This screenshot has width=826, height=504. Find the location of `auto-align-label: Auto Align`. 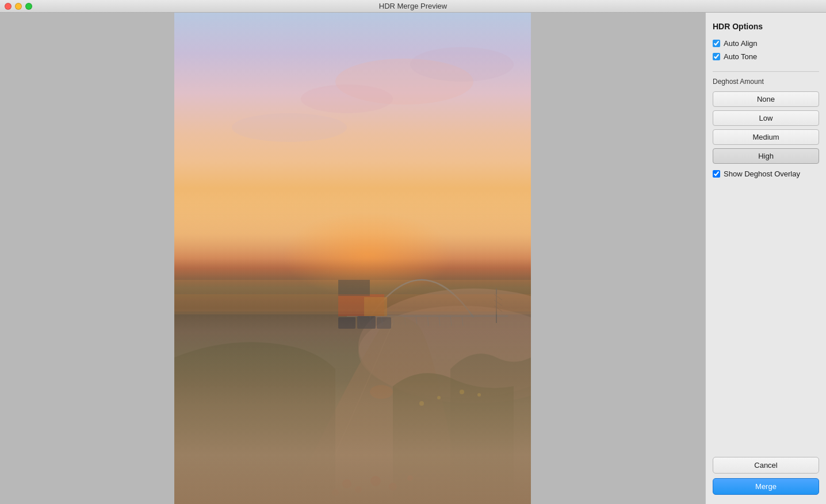

auto-align-label: Auto Align is located at coordinates (741, 44).